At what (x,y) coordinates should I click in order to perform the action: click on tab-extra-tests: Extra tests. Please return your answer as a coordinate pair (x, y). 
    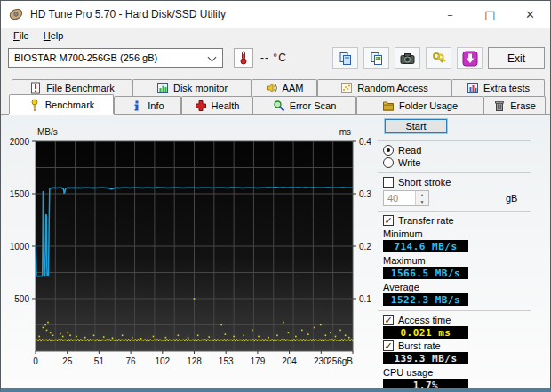
    Looking at the image, I should click on (498, 87).